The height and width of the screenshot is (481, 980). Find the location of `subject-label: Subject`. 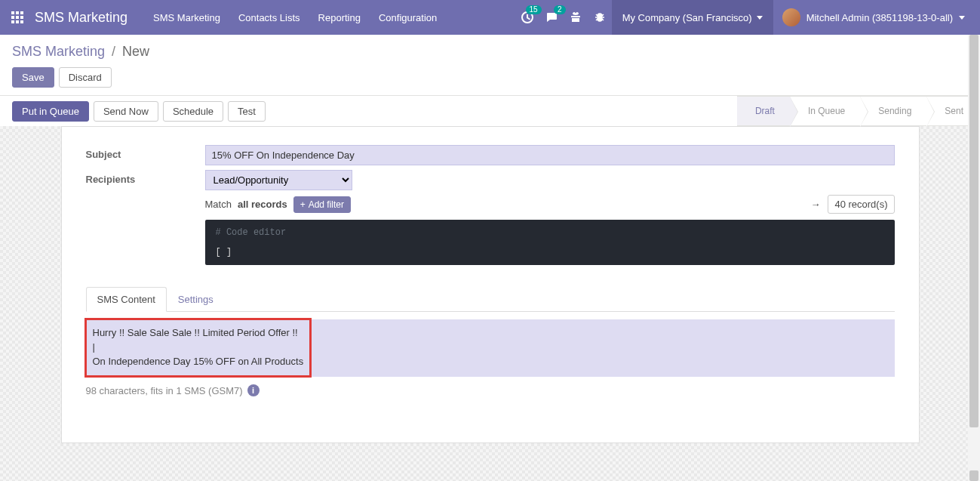

subject-label: Subject is located at coordinates (146, 153).